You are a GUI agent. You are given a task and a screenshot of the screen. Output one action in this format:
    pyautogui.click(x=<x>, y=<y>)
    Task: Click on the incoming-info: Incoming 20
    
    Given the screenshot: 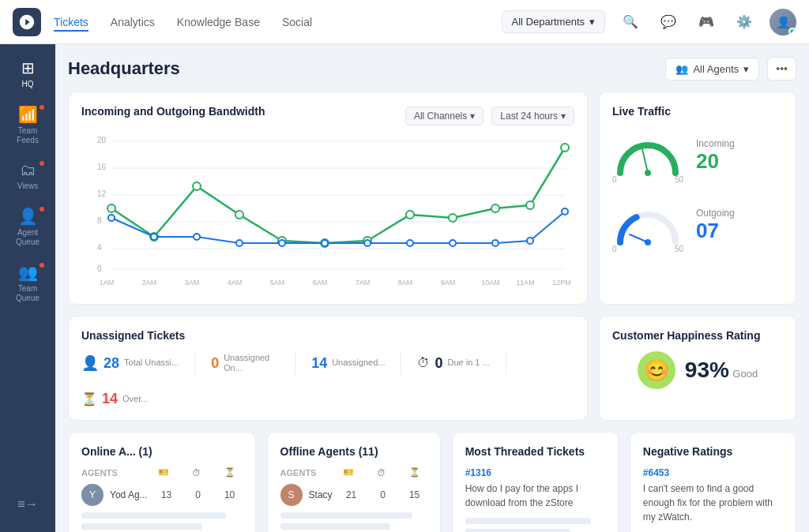 What is the action you would take?
    pyautogui.click(x=716, y=156)
    